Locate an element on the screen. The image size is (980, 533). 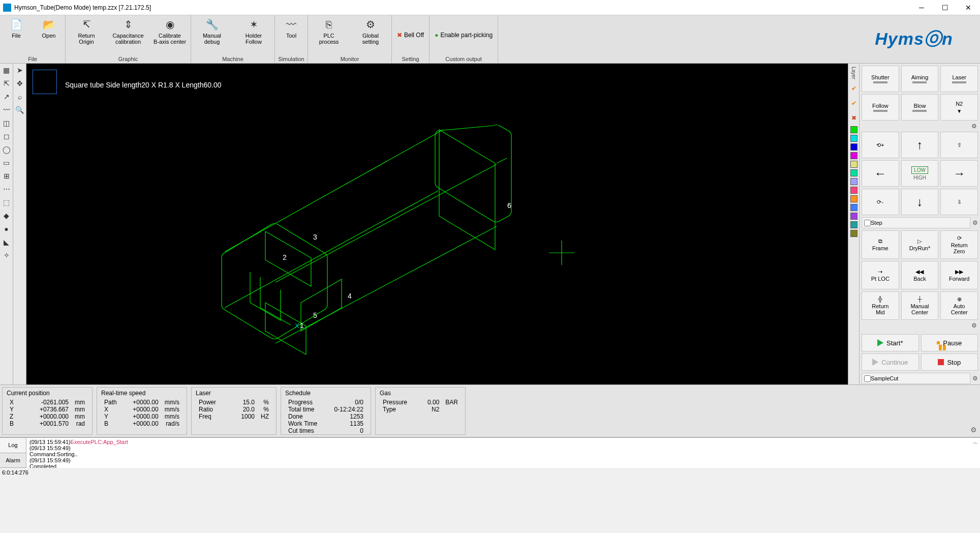
log-tab-log: Log is located at coordinates (13, 446).